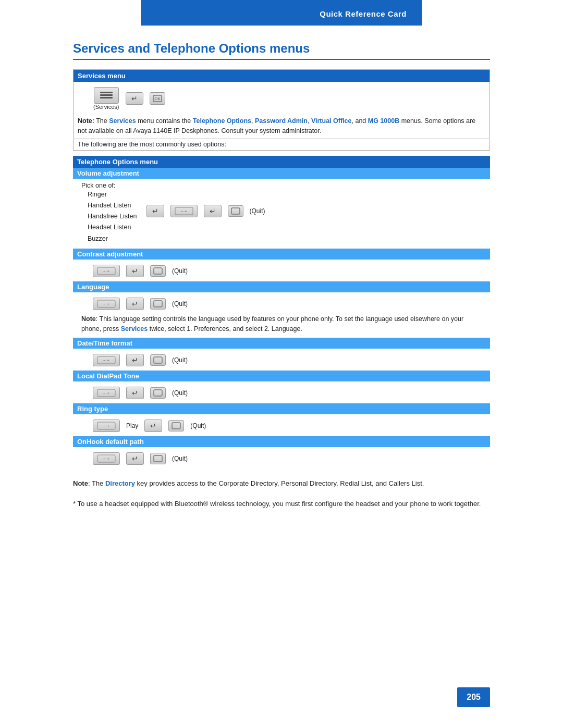 The width and height of the screenshot is (563, 728). What do you see at coordinates (198, 426) in the screenshot?
I see `ring-quit-label: (Quit)` at bounding box center [198, 426].